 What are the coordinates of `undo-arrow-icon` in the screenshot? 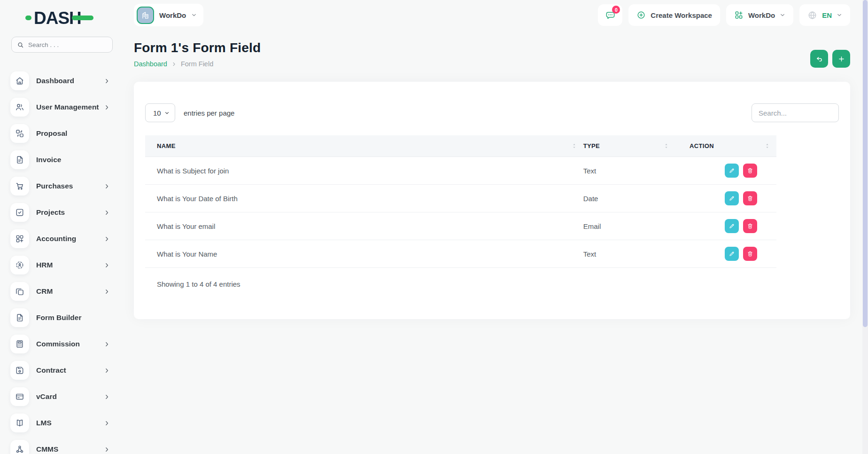 It's located at (819, 59).